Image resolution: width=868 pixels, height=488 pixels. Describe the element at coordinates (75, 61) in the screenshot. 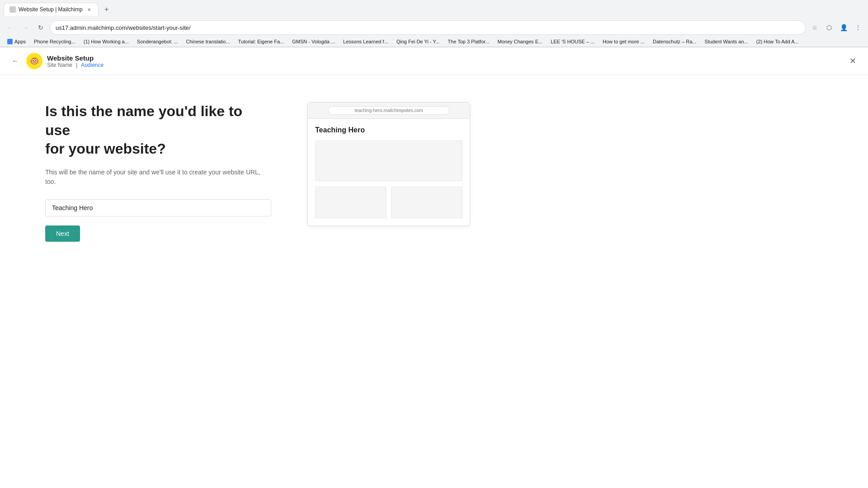

I see `app-header-info: Website Setup Site Name | Audience` at that location.